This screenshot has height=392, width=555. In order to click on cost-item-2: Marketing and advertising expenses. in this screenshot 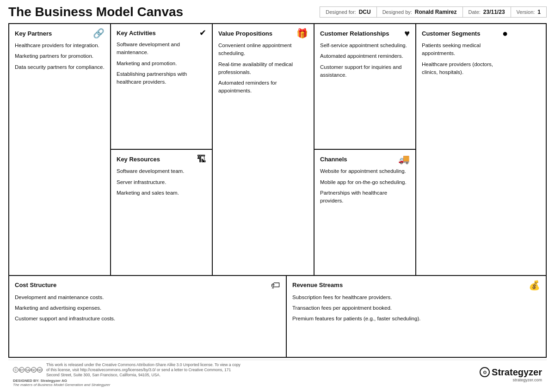, I will do `click(148, 308)`.